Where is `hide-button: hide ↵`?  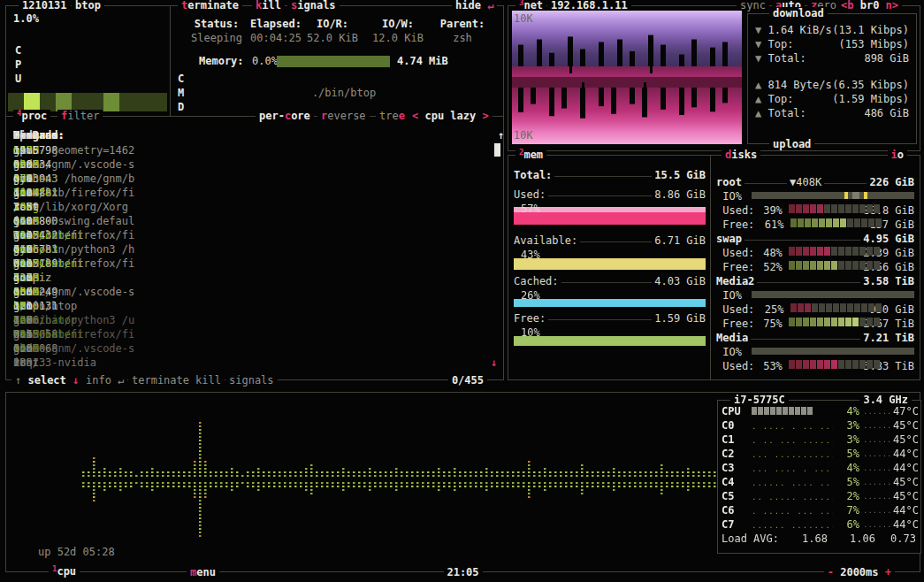
hide-button: hide ↵ is located at coordinates (474, 5).